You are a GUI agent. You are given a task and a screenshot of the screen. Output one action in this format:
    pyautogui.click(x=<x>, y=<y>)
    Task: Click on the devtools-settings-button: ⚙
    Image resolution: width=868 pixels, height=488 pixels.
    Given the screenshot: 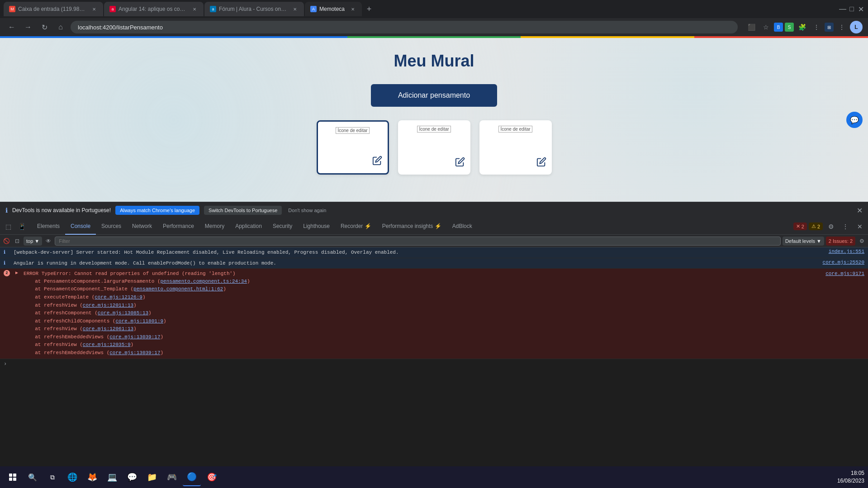 What is the action you would take?
    pyautogui.click(x=831, y=227)
    